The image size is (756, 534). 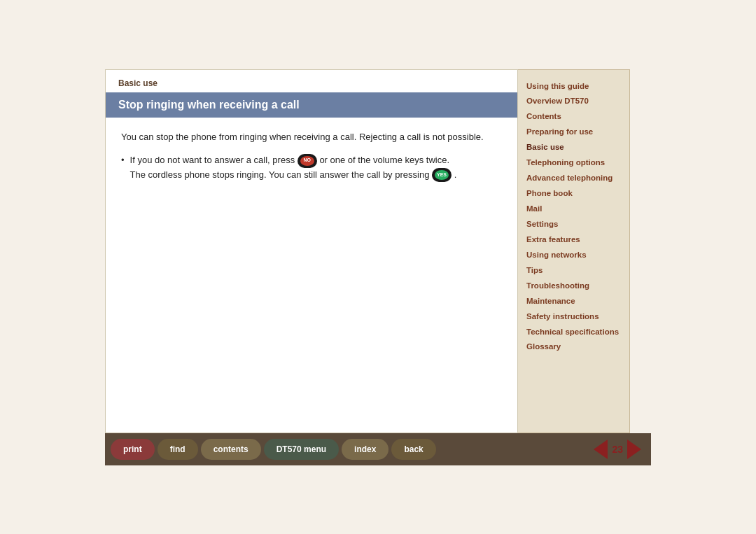 What do you see at coordinates (442, 175) in the screenshot?
I see `yes-button-inner: YES` at bounding box center [442, 175].